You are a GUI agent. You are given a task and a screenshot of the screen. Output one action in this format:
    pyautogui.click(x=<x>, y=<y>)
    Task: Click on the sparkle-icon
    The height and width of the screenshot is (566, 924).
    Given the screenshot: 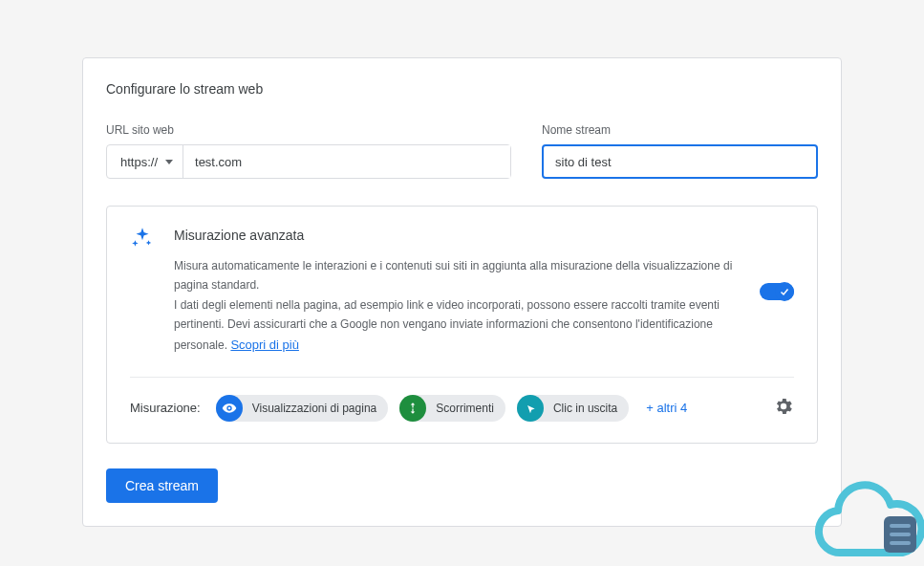 What is the action you would take?
    pyautogui.click(x=142, y=291)
    